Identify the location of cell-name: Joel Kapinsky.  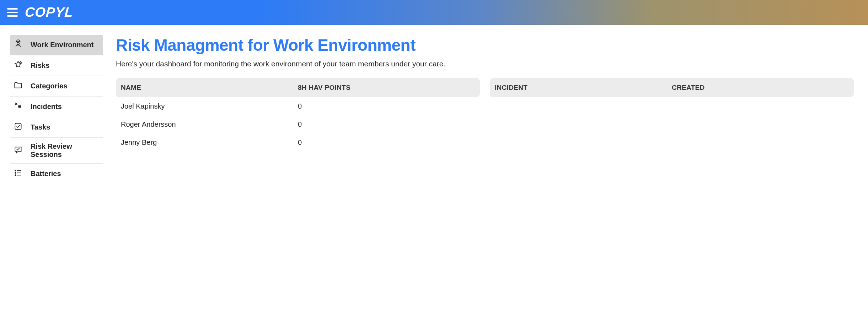
(209, 106).